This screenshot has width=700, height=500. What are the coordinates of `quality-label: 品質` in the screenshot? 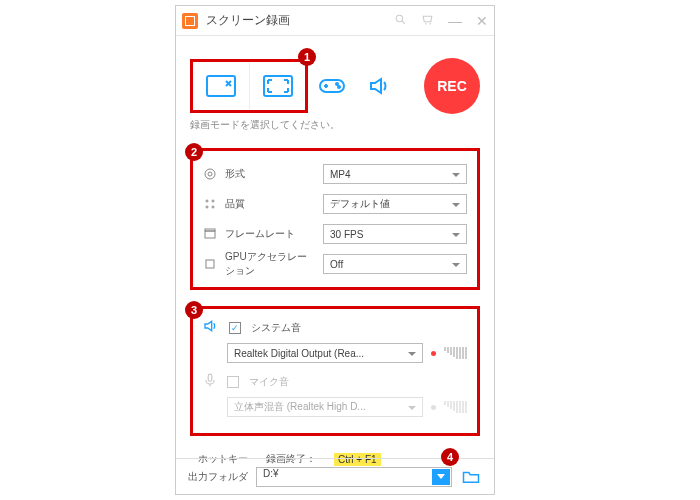 It's located at (270, 204).